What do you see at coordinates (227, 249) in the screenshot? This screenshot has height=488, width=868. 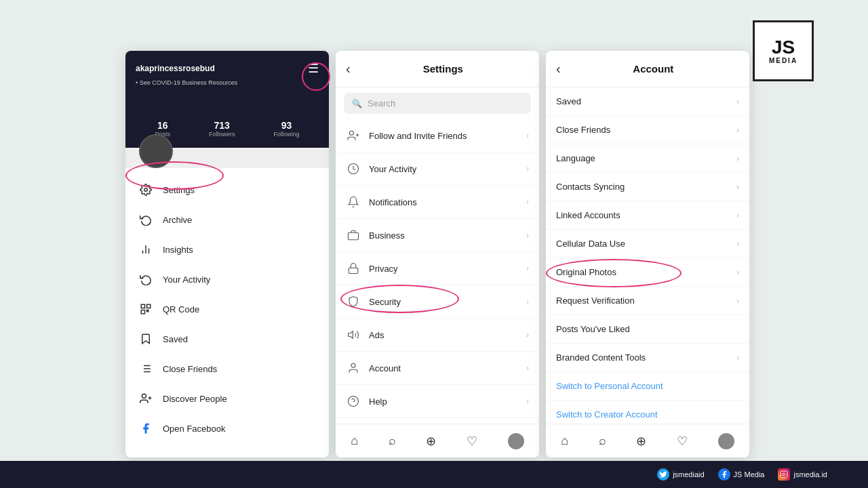 I see `menu-item-insights: Insights` at bounding box center [227, 249].